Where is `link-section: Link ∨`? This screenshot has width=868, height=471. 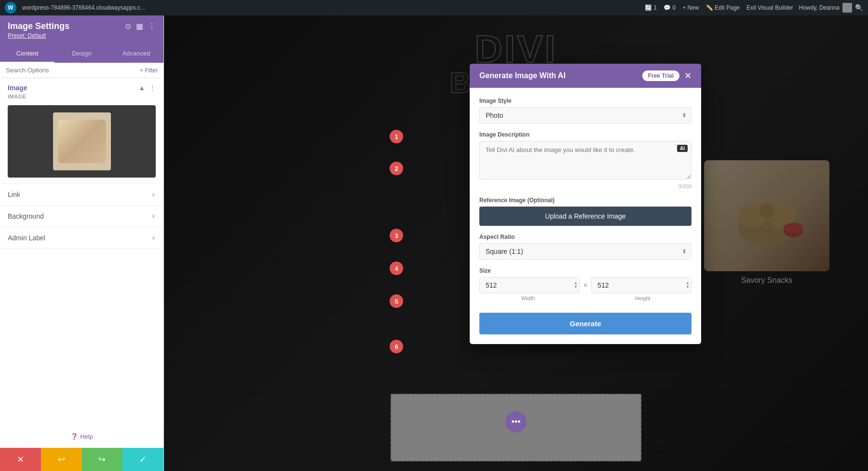 link-section: Link ∨ is located at coordinates (82, 195).